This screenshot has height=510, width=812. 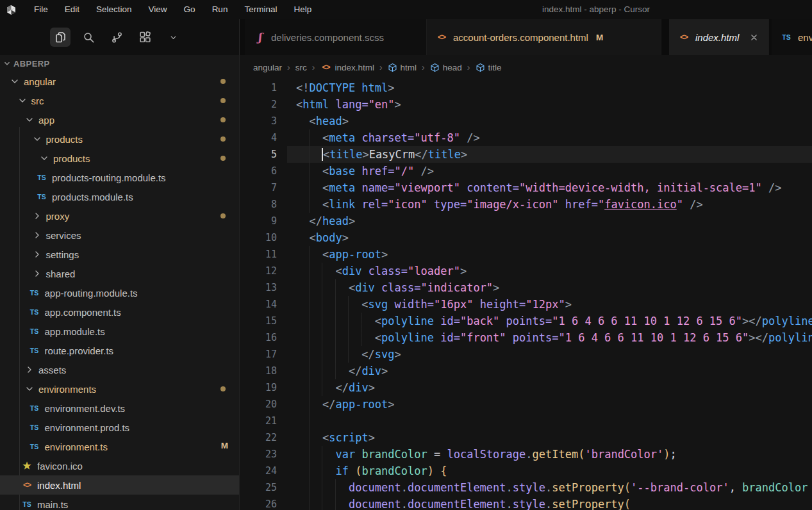 What do you see at coordinates (526, 238) in the screenshot?
I see `code-line-10: 10 <body>` at bounding box center [526, 238].